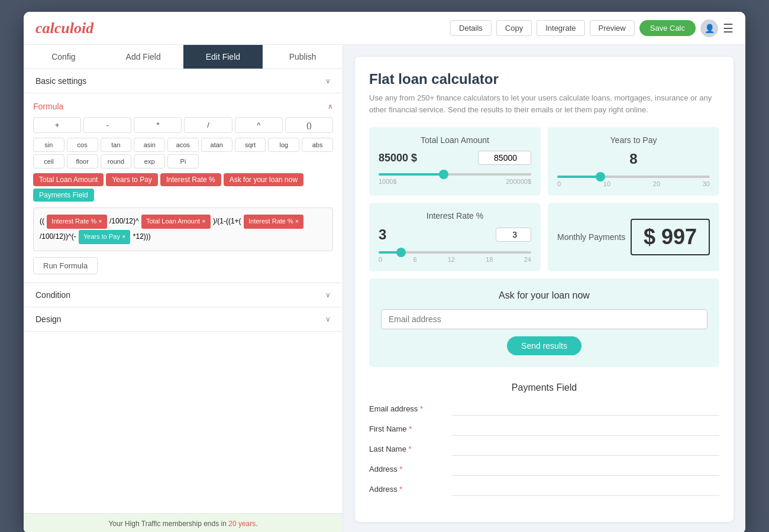 The width and height of the screenshot is (769, 532). What do you see at coordinates (149, 161) in the screenshot?
I see `func-exp: exp` at bounding box center [149, 161].